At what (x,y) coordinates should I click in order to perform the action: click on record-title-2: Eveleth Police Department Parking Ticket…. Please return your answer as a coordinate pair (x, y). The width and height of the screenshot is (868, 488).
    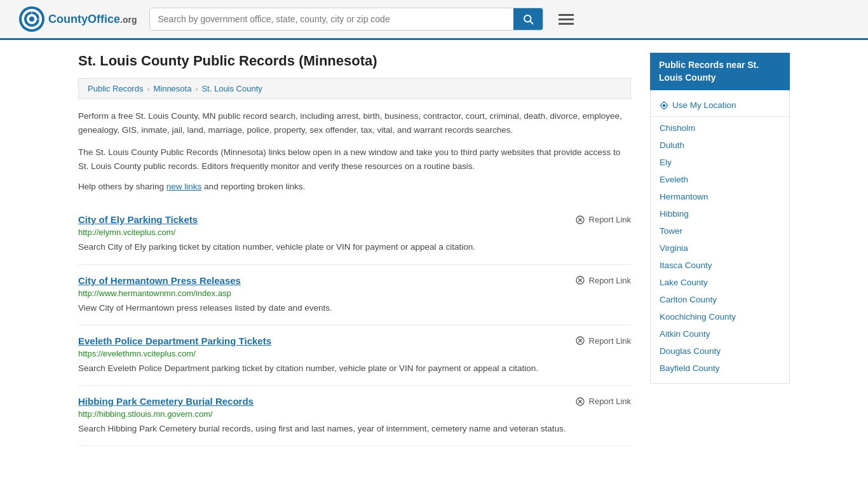
    Looking at the image, I should click on (175, 341).